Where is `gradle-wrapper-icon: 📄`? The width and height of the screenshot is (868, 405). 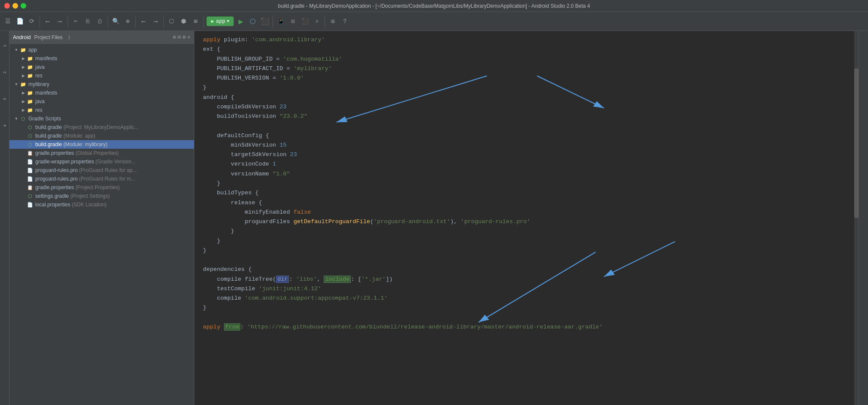
gradle-wrapper-icon: 📄 is located at coordinates (30, 162).